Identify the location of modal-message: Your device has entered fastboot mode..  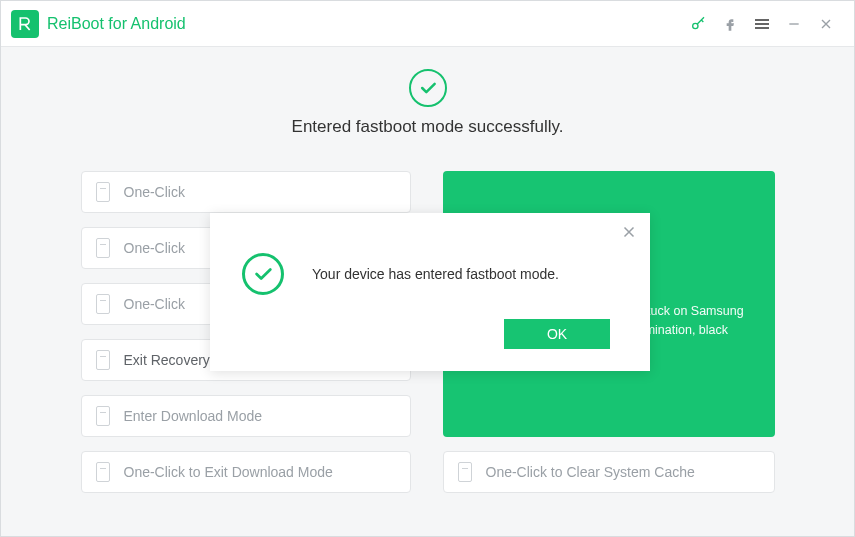
(436, 274).